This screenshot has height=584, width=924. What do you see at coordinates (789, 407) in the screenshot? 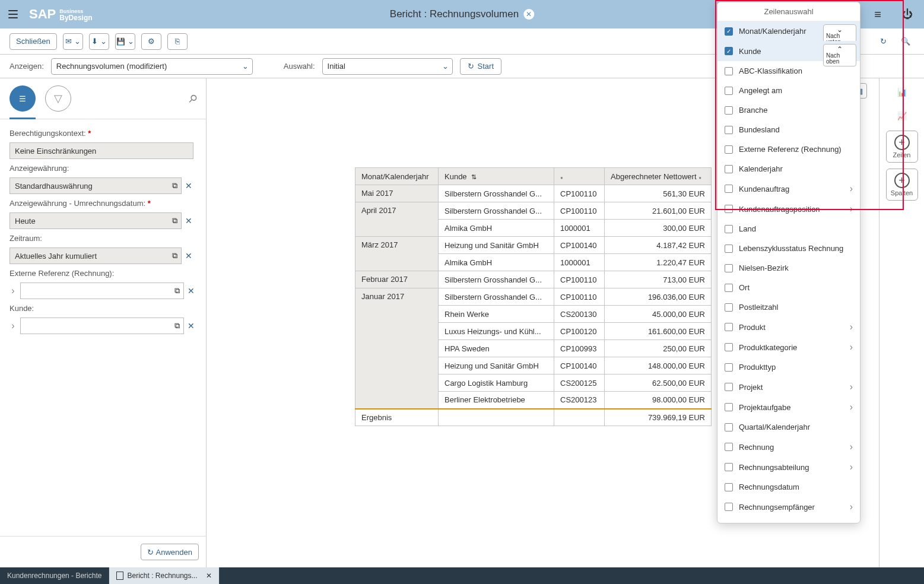
I see `popover-item: Projektaufgabe` at bounding box center [789, 407].